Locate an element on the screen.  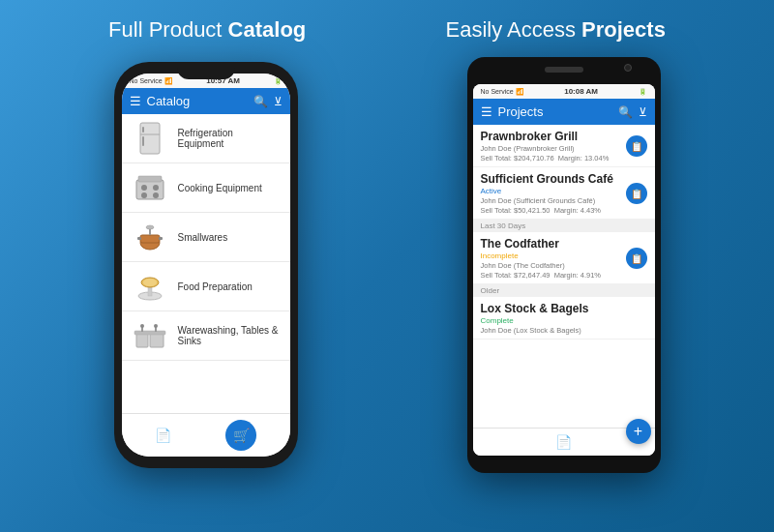
catalog-item-cooking: Cooking Equipment is located at coordinates (206, 188).